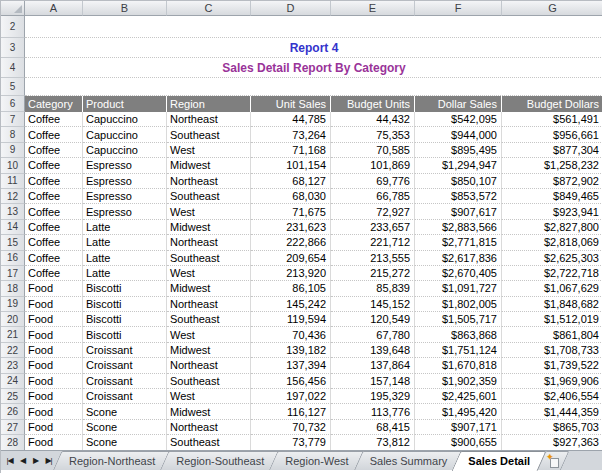 This screenshot has width=602, height=473. Describe the element at coordinates (125, 196) in the screenshot. I see `cell-B12: Espresso` at that location.